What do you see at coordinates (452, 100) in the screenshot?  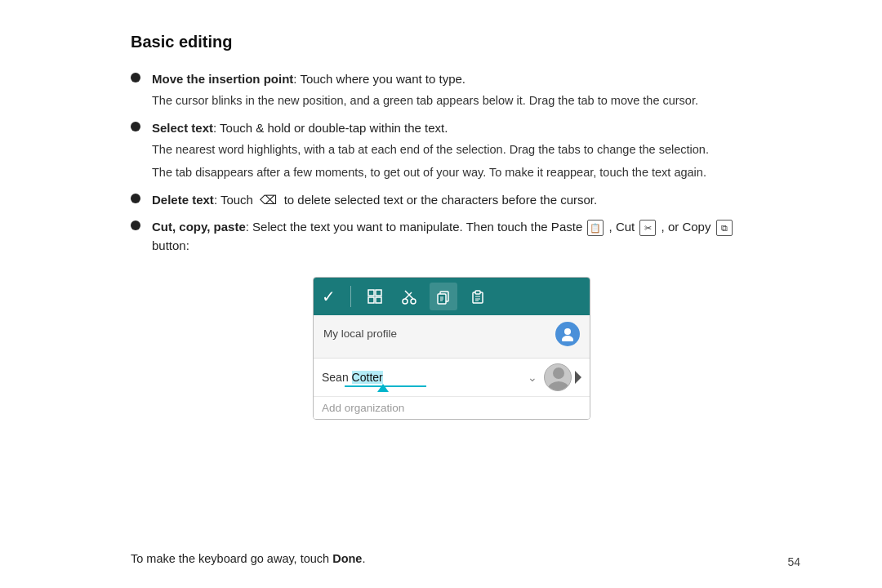 I see `bullet-move-sub: The cursor blinks in the new position, a…` at bounding box center [452, 100].